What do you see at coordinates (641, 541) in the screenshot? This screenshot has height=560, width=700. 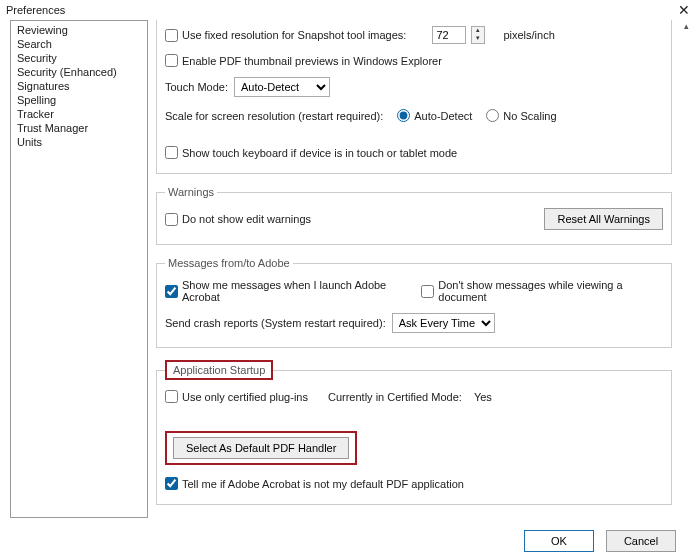 I see `cancel-button: Cancel` at bounding box center [641, 541].